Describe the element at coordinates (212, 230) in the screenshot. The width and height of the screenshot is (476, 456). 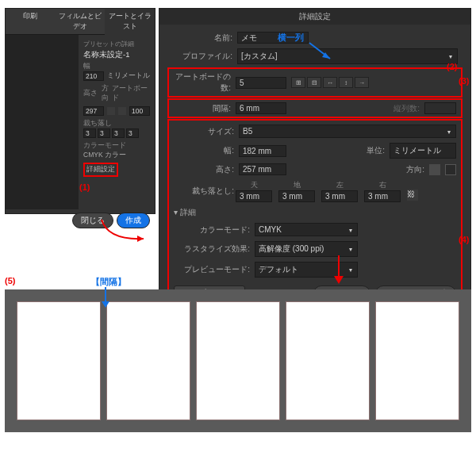
I see `colormode-label: カラーモード:` at that location.